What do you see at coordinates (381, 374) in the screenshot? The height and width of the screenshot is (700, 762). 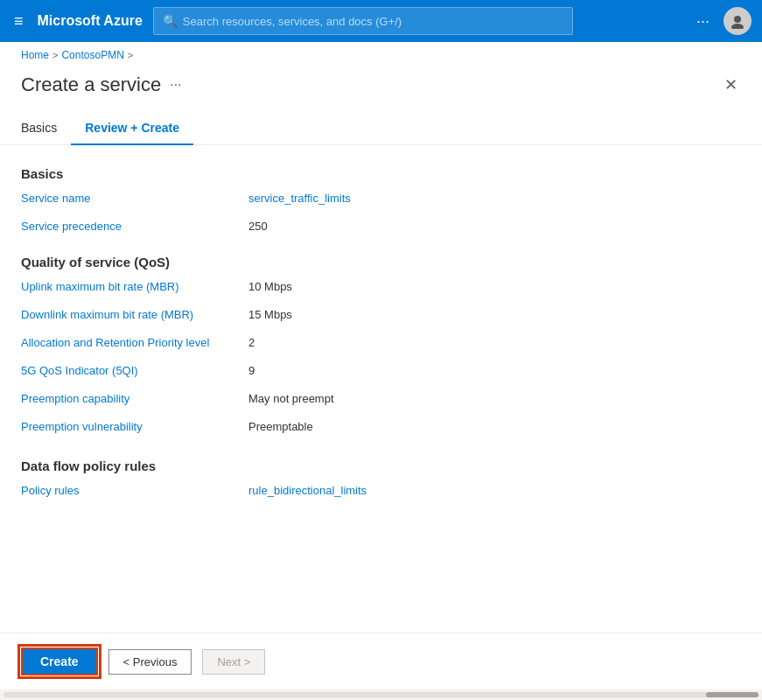 I see `field-5qi: 5G QoS Indicator (5QI) 9` at bounding box center [381, 374].